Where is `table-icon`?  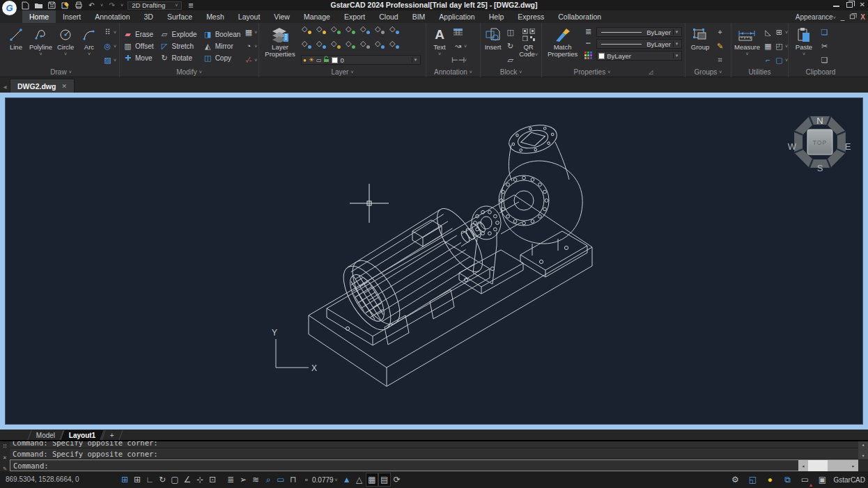
table-icon is located at coordinates (458, 32).